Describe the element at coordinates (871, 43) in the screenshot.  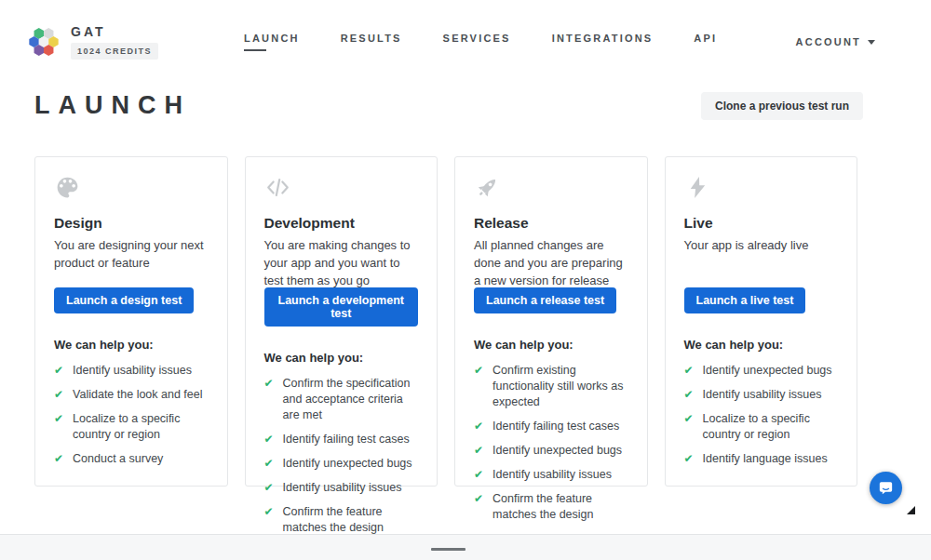
I see `chevron-down-icon` at that location.